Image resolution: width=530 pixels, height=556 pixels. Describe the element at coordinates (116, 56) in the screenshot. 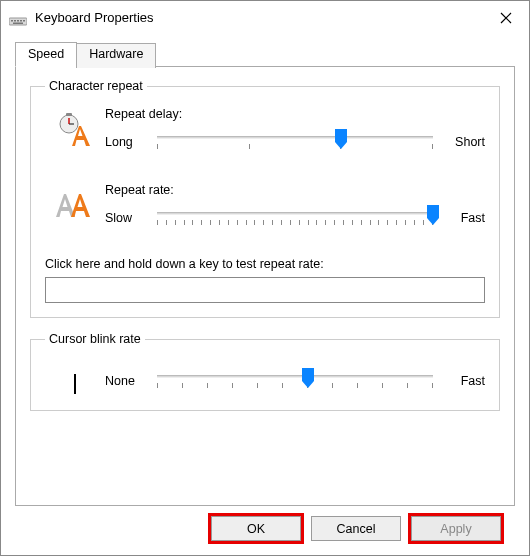

I see `tab-hardware: Hardware` at that location.